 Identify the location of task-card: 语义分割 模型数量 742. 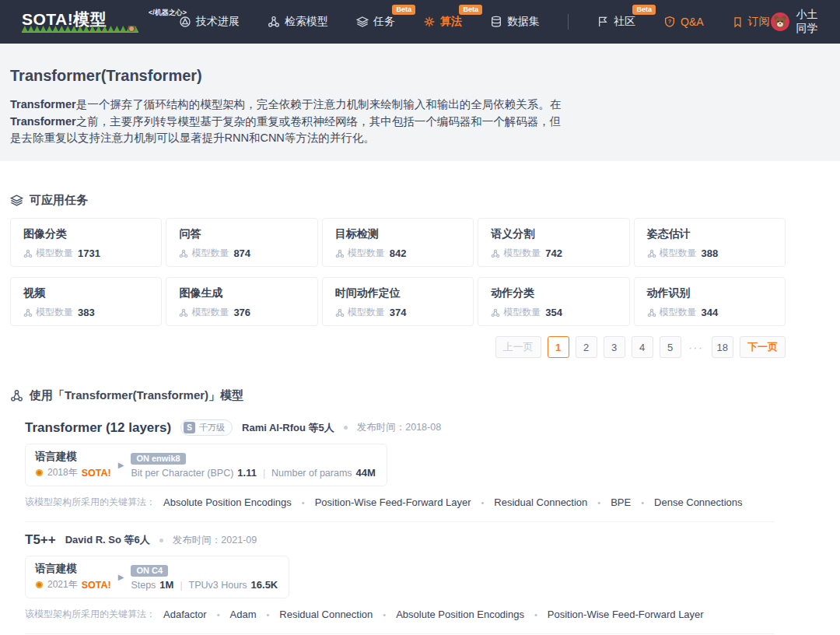
(554, 243).